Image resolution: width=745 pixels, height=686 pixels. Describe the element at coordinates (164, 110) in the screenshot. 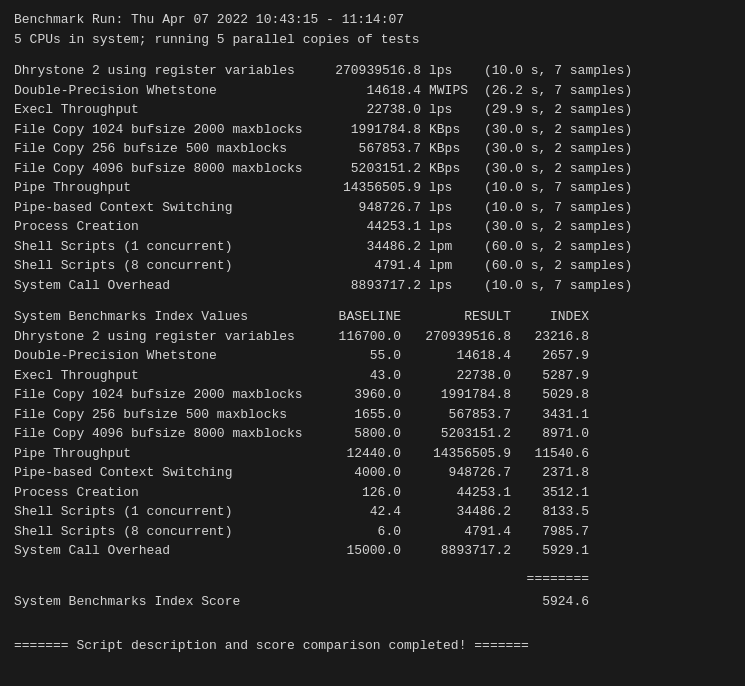

I see `benchmark-label: Execl Throughput` at that location.